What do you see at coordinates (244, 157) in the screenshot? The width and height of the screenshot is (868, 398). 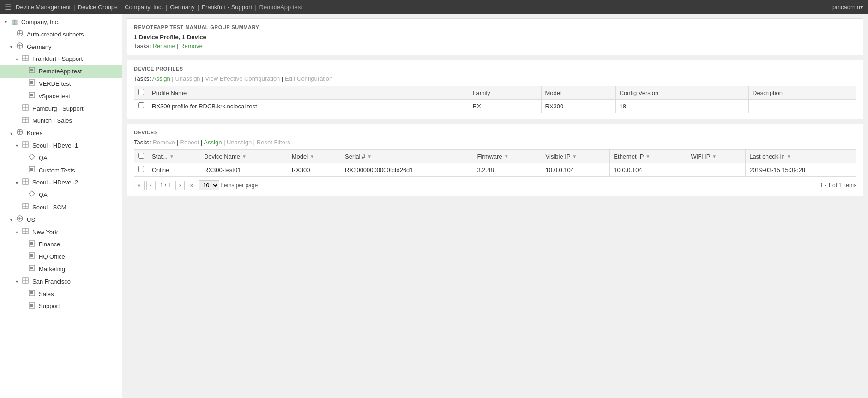 I see `devices-col-device-name: Device Name▼` at bounding box center [244, 157].